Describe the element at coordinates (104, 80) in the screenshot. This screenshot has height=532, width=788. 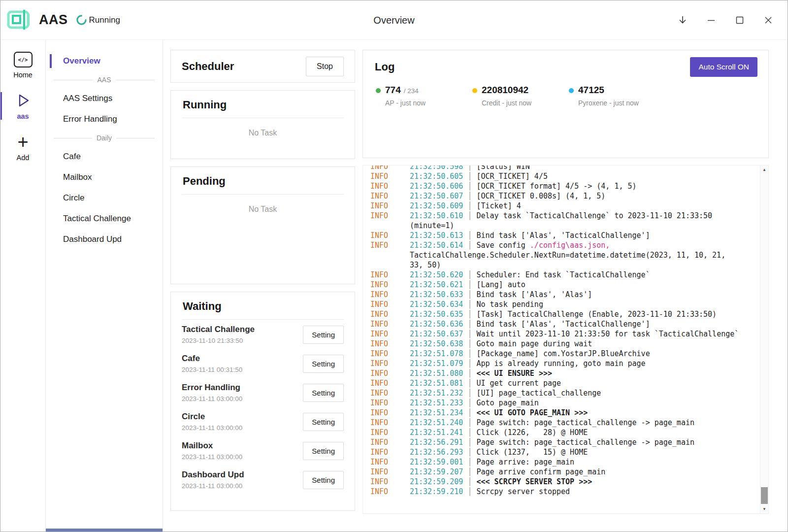
I see `nav-group-aas: AAS` at that location.